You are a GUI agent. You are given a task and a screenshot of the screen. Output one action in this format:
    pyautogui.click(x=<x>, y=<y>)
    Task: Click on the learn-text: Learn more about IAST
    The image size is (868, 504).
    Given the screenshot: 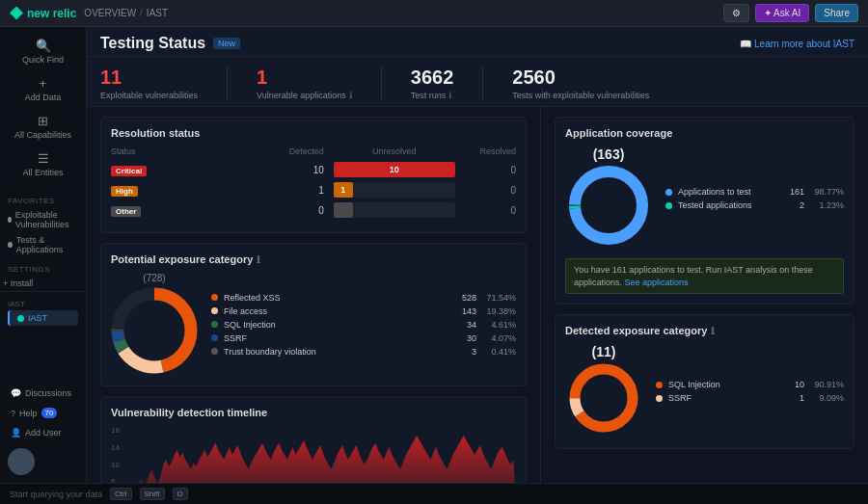 What is the action you would take?
    pyautogui.click(x=804, y=44)
    